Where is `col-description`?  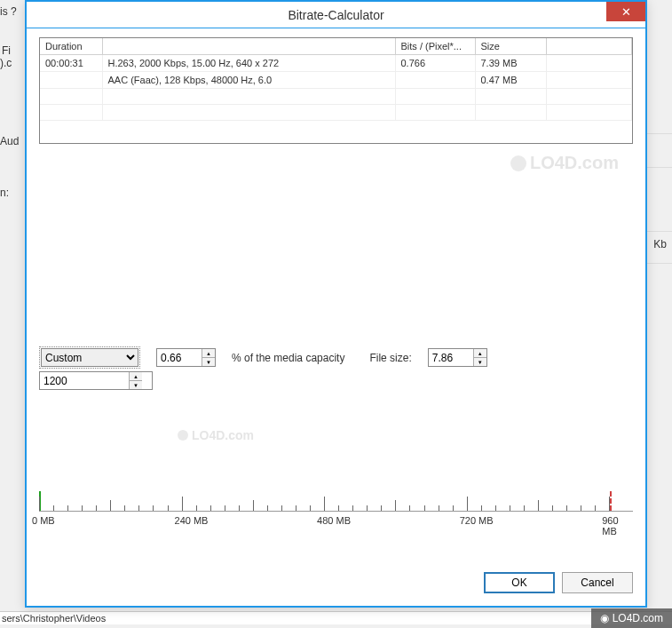 col-description is located at coordinates (249, 46).